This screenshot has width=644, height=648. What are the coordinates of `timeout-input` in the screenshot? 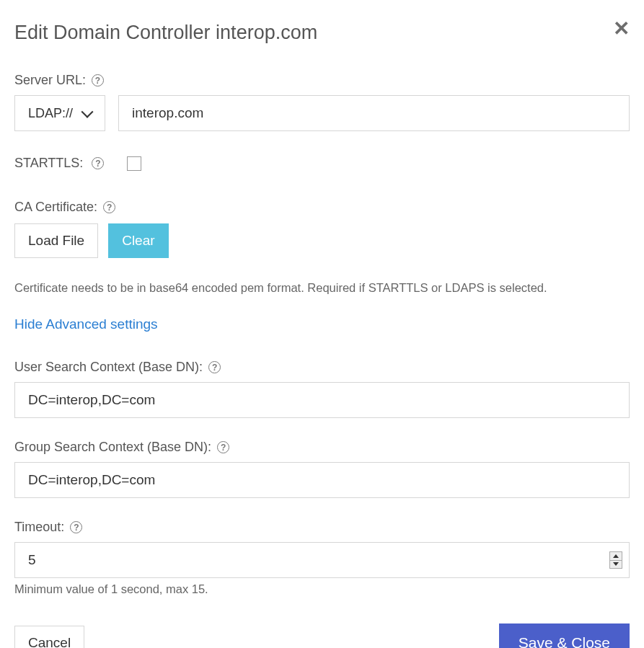 It's located at (322, 560).